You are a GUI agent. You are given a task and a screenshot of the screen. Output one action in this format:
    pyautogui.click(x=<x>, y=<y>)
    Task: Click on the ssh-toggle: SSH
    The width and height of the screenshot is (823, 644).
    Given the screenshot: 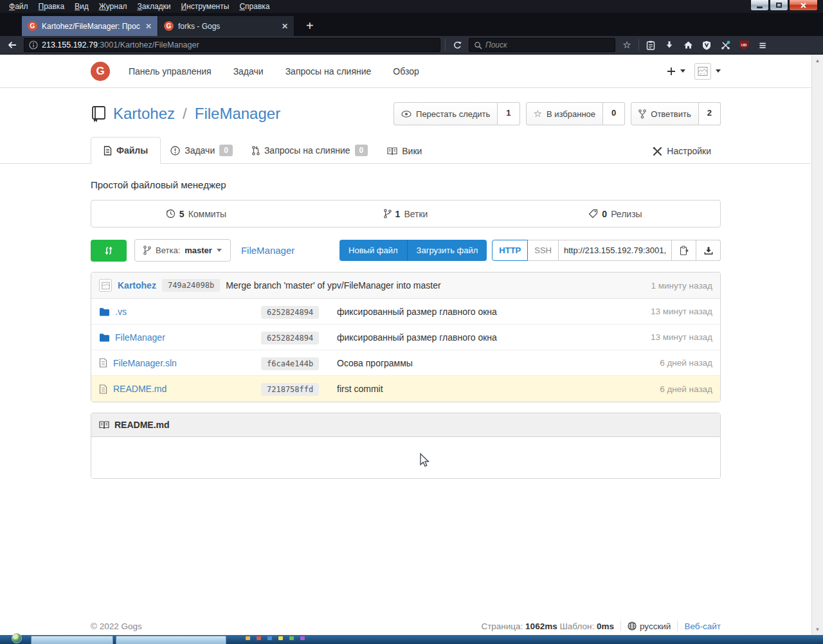 What is the action you would take?
    pyautogui.click(x=543, y=251)
    